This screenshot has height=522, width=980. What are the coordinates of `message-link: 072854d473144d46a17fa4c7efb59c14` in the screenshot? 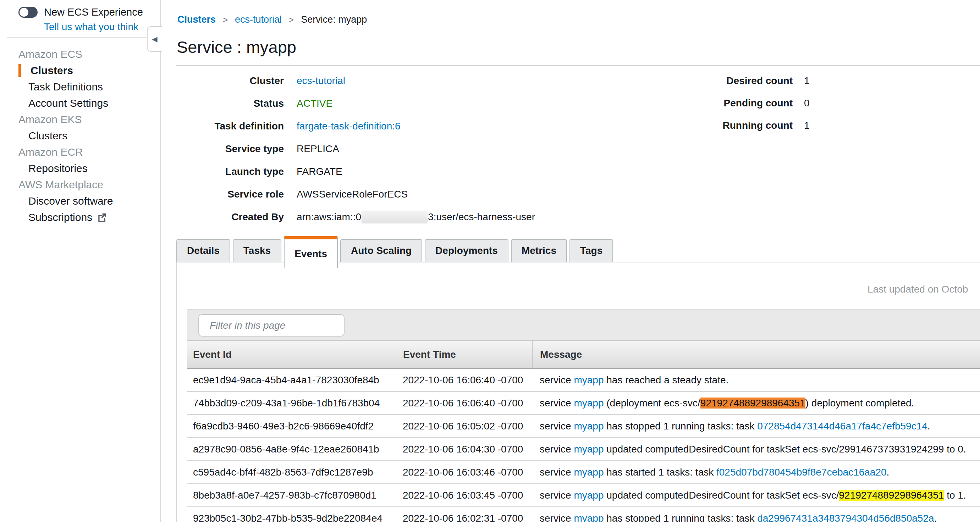 It's located at (842, 426).